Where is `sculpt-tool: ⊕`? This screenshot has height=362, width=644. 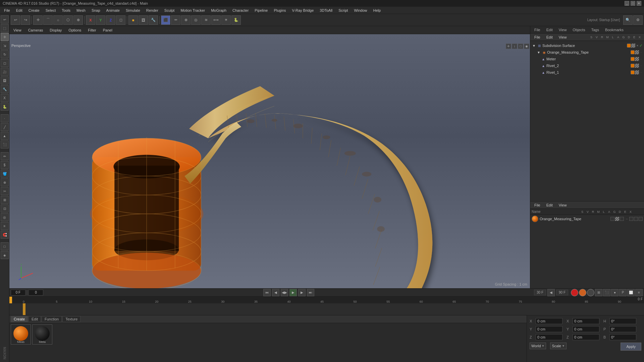
sculpt-tool: ⊕ is located at coordinates (5, 182).